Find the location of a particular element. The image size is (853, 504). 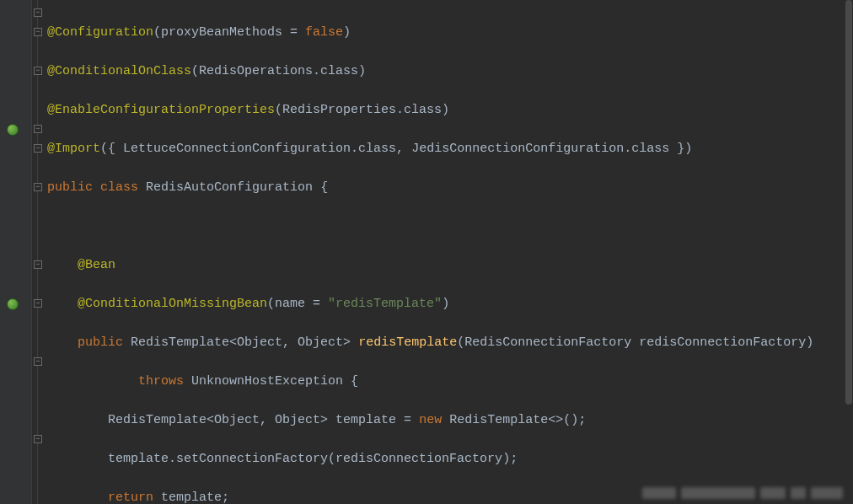

class-name: RedisAutoConfiguration is located at coordinates (229, 187).